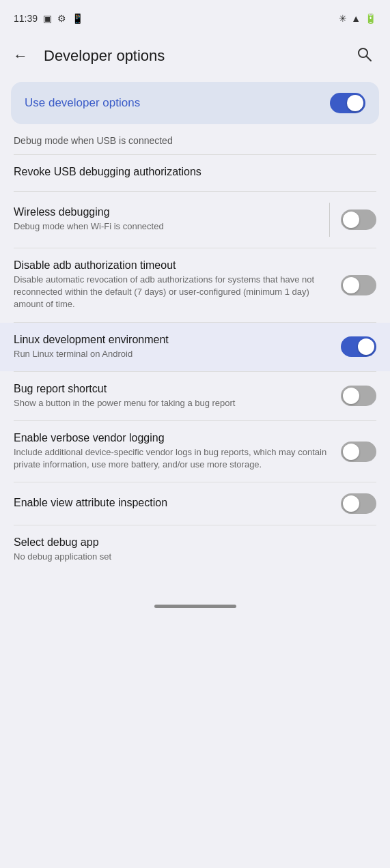 The image size is (390, 868). What do you see at coordinates (48, 18) in the screenshot?
I see `status-bar-left: 11:39 ▣ ⚙ 📱` at bounding box center [48, 18].